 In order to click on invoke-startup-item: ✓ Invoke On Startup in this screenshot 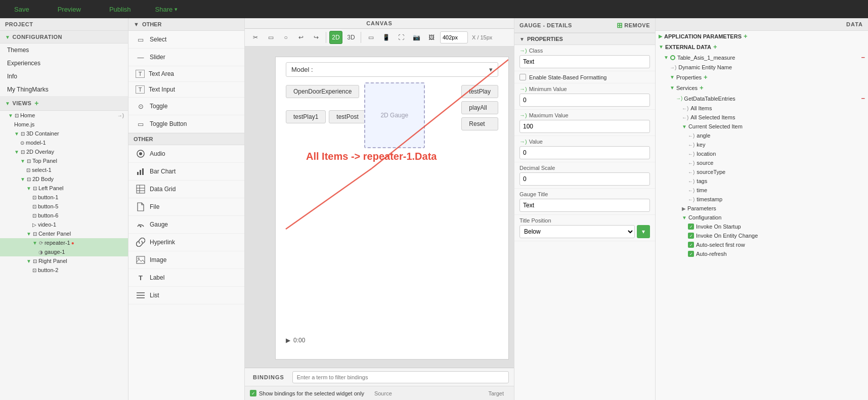, I will do `click(762, 227)`.